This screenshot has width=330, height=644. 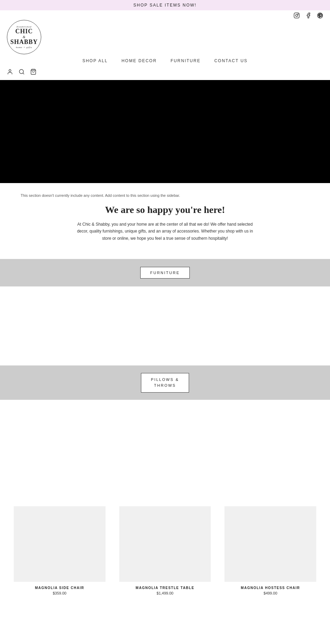 I want to click on logo-tagline: home + gifts, so click(x=24, y=47).